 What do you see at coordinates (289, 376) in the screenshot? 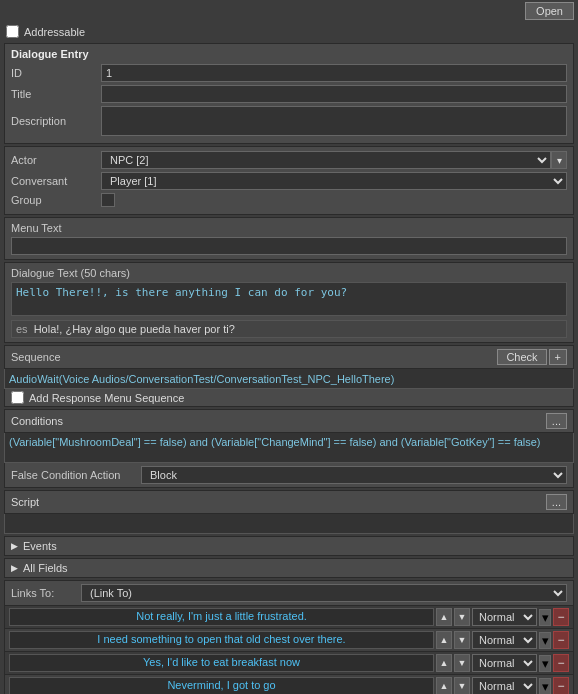
I see `sequence-section: Sequence Check + Add Response Menu Seque…` at bounding box center [289, 376].